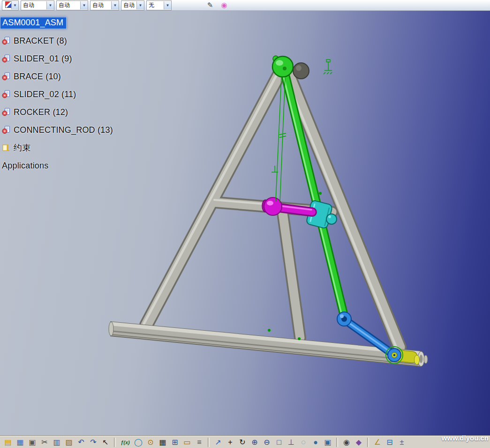 The image size is (490, 448). What do you see at coordinates (57, 442) in the screenshot?
I see `copy-icon: ▥` at bounding box center [57, 442].